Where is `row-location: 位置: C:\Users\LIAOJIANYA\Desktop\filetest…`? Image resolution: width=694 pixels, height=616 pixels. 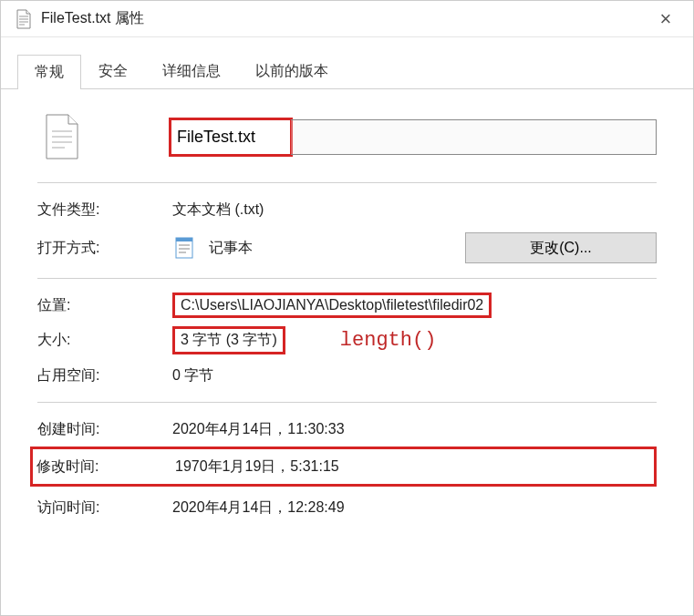
row-location: 位置: C:\Users\LIAOJIANYA\Desktop\filetest… is located at coordinates (347, 305).